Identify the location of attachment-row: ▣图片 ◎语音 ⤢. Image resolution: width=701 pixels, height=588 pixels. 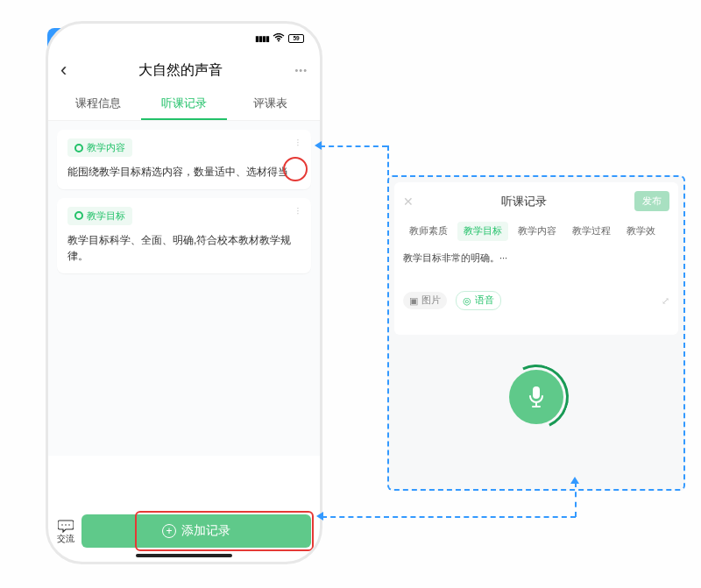
(536, 301).